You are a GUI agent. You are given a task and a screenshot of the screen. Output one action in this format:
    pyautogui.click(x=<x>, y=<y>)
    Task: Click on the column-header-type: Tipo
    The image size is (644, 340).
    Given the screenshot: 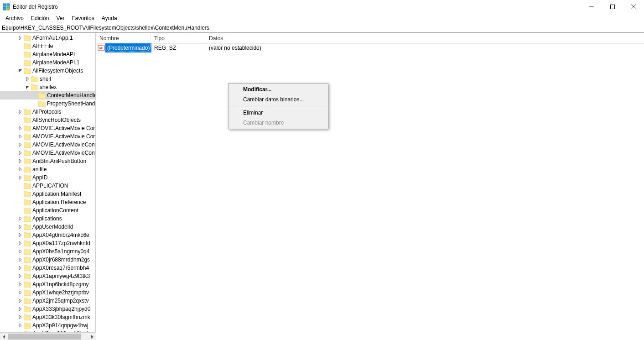 What is the action you would take?
    pyautogui.click(x=178, y=38)
    